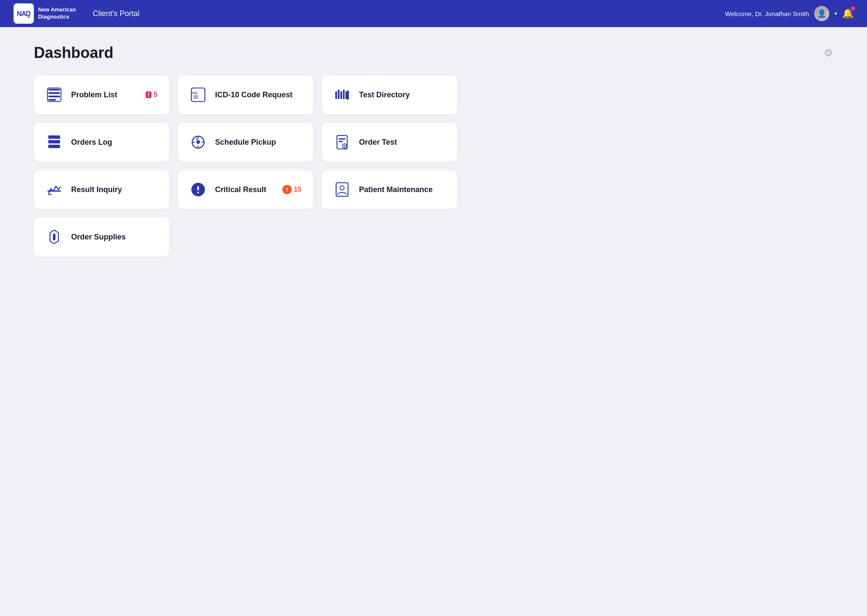 This screenshot has height=616, width=867. I want to click on card-test-directory: Test Directory, so click(389, 95).